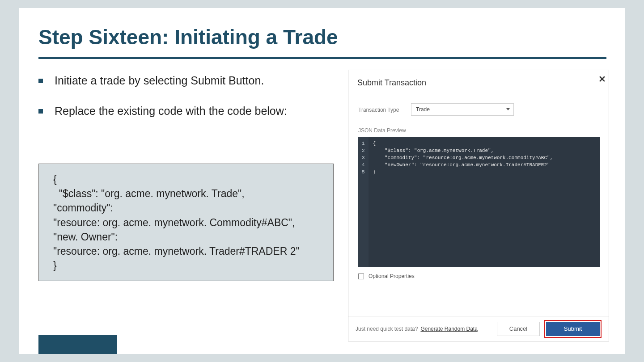  Describe the element at coordinates (322, 58) in the screenshot. I see `title-rule` at that location.